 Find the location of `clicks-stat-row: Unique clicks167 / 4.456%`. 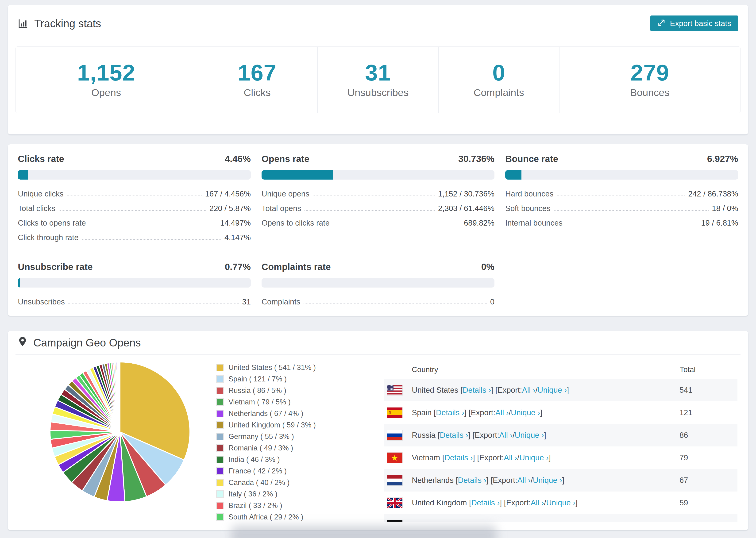

clicks-stat-row: Unique clicks167 / 4.456% is located at coordinates (135, 194).